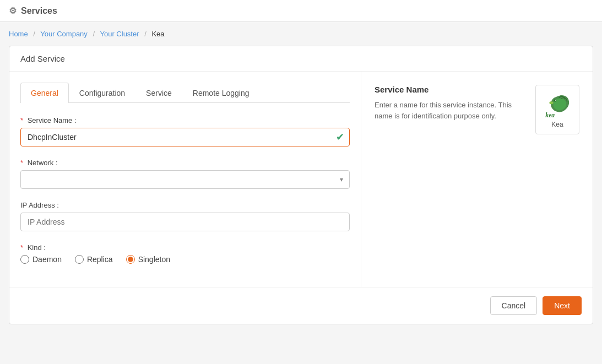 The image size is (602, 364). Describe the element at coordinates (557, 124) in the screenshot. I see `kea-logo-label: Kea` at that location.